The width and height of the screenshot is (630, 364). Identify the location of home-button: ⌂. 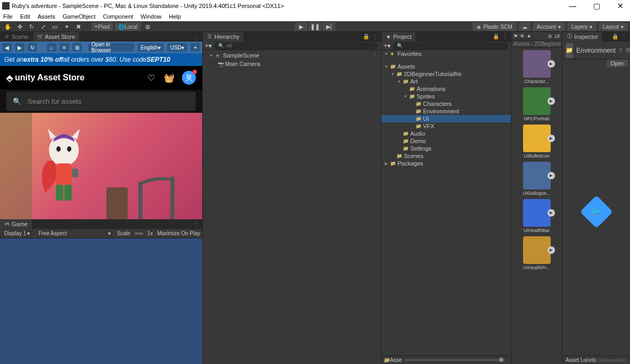
(52, 47).